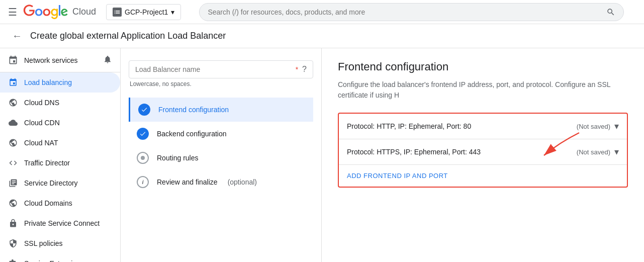 Image resolution: width=644 pixels, height=262 pixels. I want to click on frontend-config-title: Frontend configuration, so click(483, 67).